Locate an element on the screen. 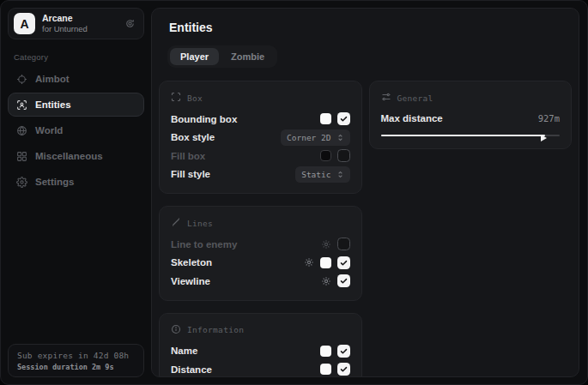 This screenshot has width=588, height=385. setting-row-fill-box: Fill box is located at coordinates (261, 156).